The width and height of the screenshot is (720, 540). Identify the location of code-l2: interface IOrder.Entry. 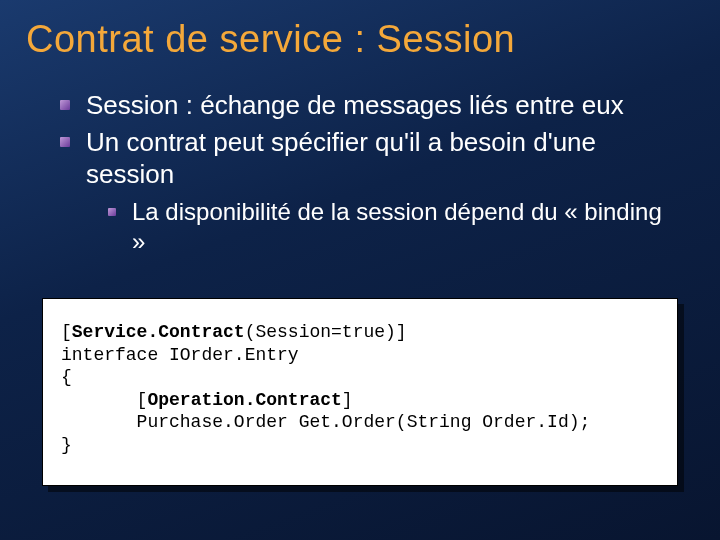
(180, 355).